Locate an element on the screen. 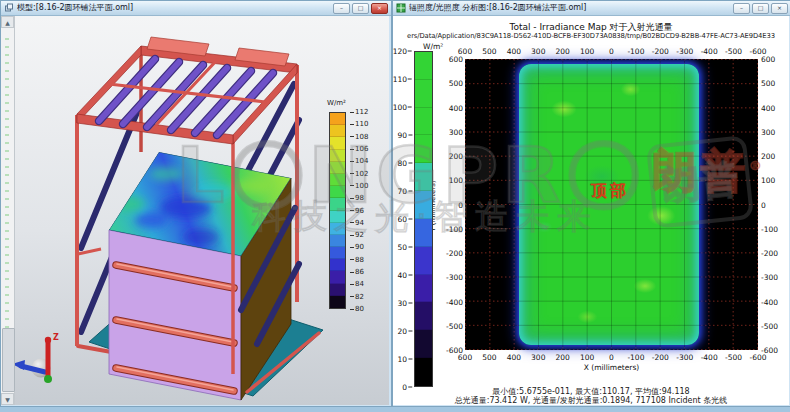 The image size is (790, 412). tick-label: 40 is located at coordinates (404, 276).